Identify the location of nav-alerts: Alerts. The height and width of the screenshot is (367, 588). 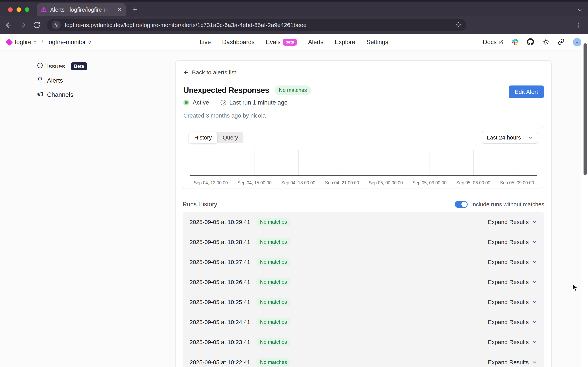
(316, 42).